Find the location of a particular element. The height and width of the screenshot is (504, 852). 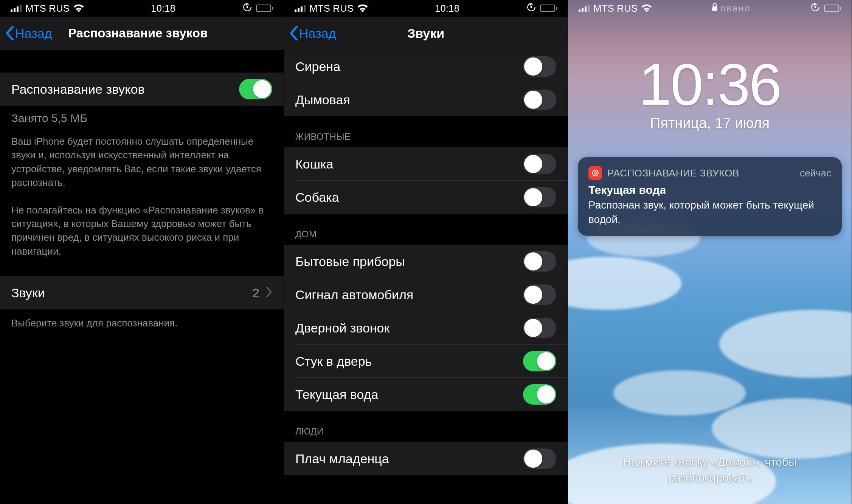

section-people-header: ЛЮДИ is located at coordinates (426, 427).